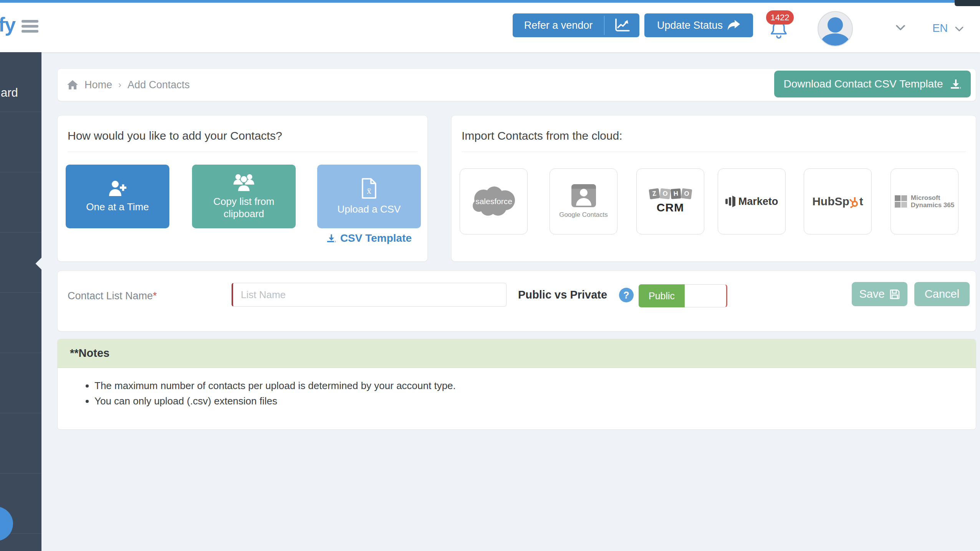  What do you see at coordinates (835, 25) in the screenshot?
I see `avatar-head` at bounding box center [835, 25].